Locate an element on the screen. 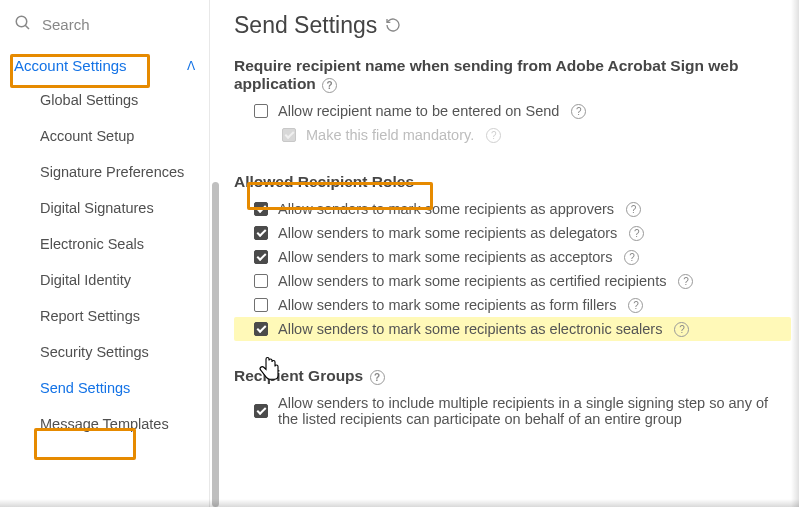 This screenshot has height=507, width=799. sidebar-item-message-templates: Message Templates is located at coordinates (104, 424).